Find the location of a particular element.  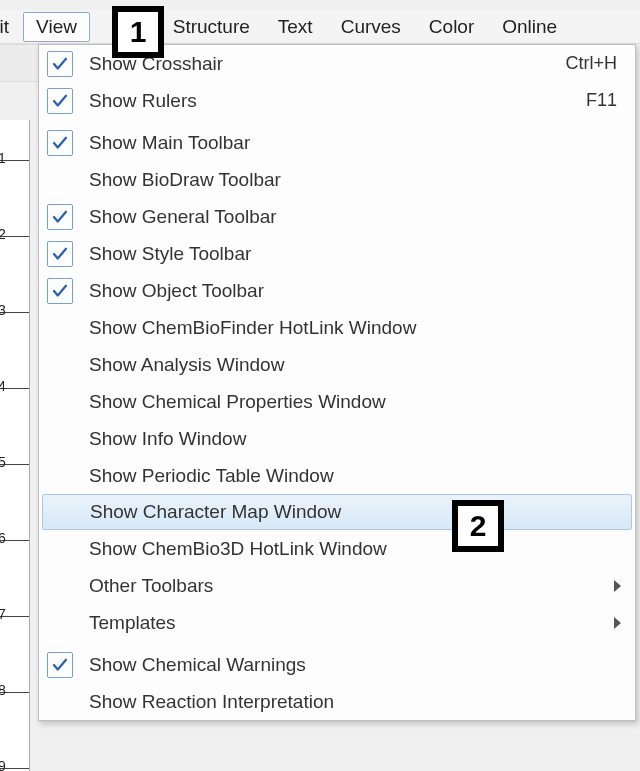

ruler-tick: 1 is located at coordinates (14, 160).